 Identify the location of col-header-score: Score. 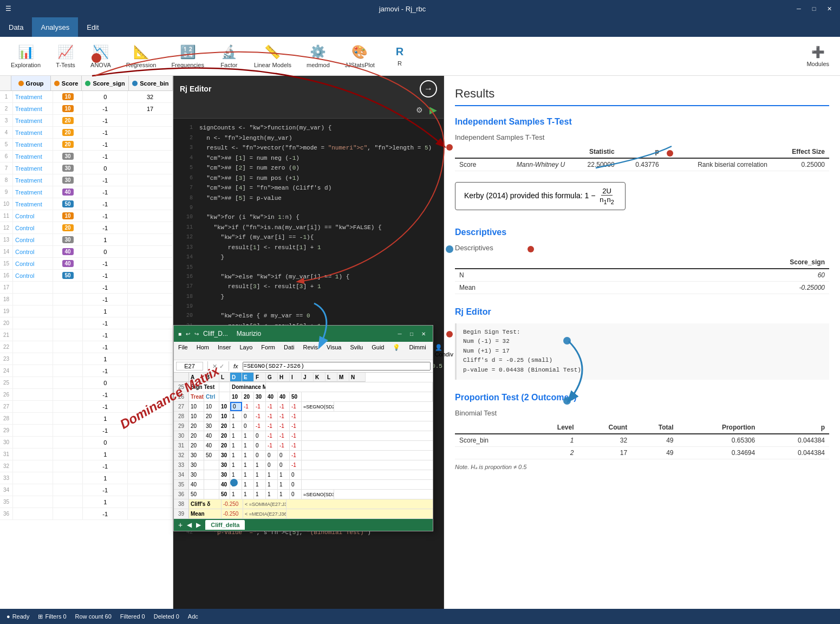
(67, 83).